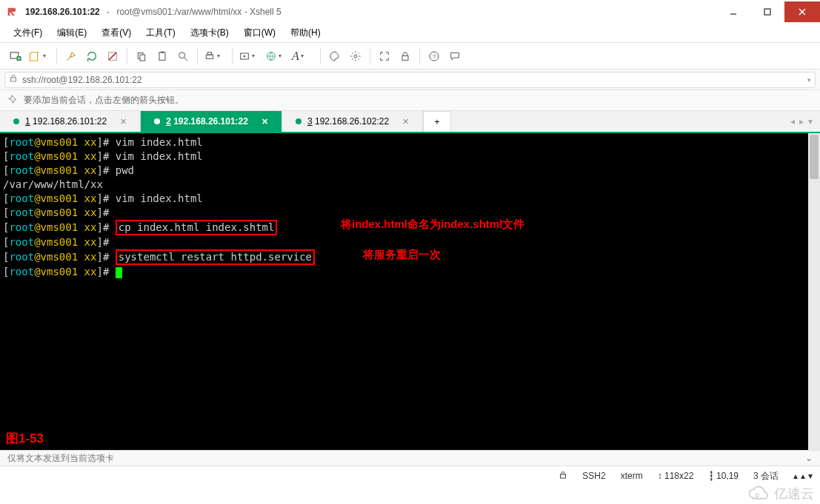 The width and height of the screenshot is (820, 504). What do you see at coordinates (72, 33) in the screenshot?
I see `menu-edit: 编辑(E)` at bounding box center [72, 33].